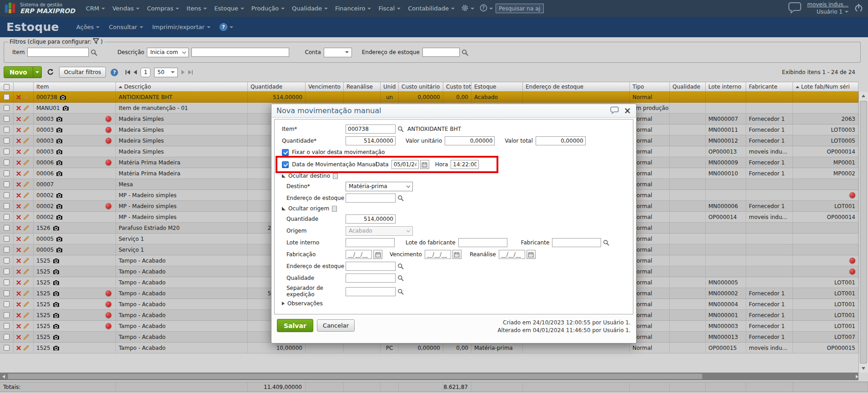 This screenshot has width=868, height=393. I want to click on valor-total-input, so click(561, 141).